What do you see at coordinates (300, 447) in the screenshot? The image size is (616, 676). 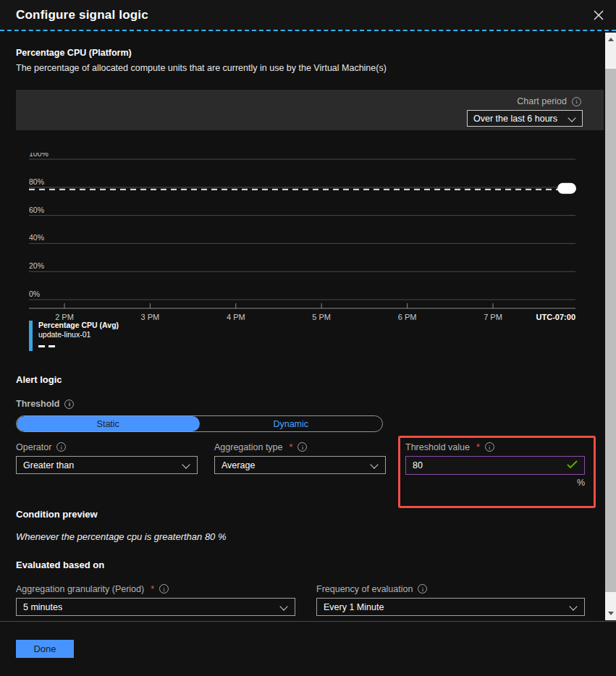 I see `aggregation-type-label-row: Aggregation type *` at bounding box center [300, 447].